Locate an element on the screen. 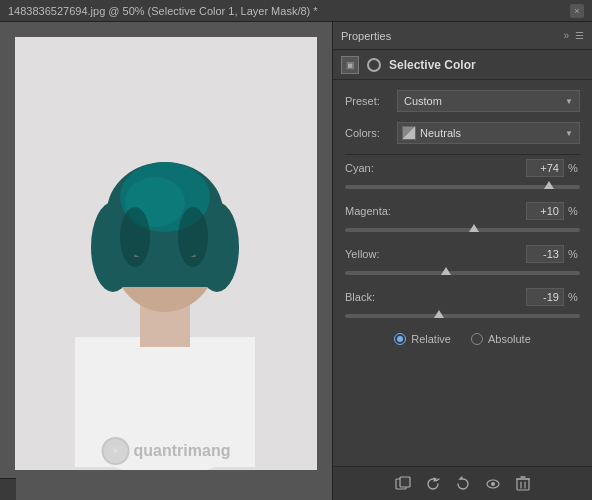  radio-row: Relative Absolute is located at coordinates (462, 339).